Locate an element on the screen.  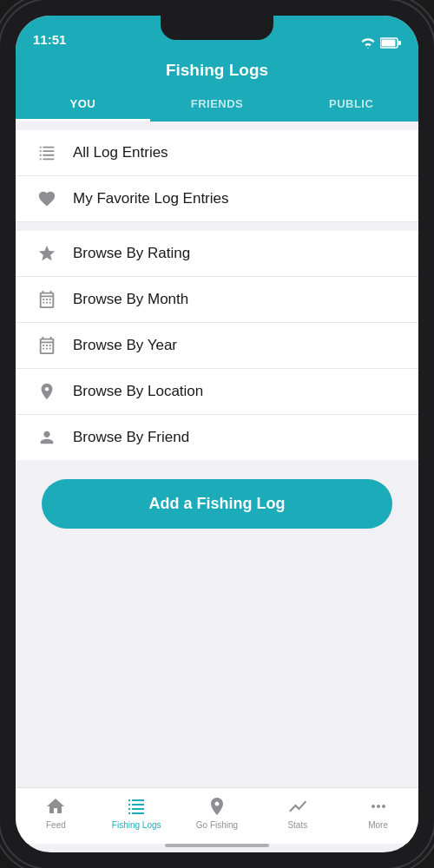
nav-label-fishing-logs: Fishing Logs is located at coordinates (137, 825).